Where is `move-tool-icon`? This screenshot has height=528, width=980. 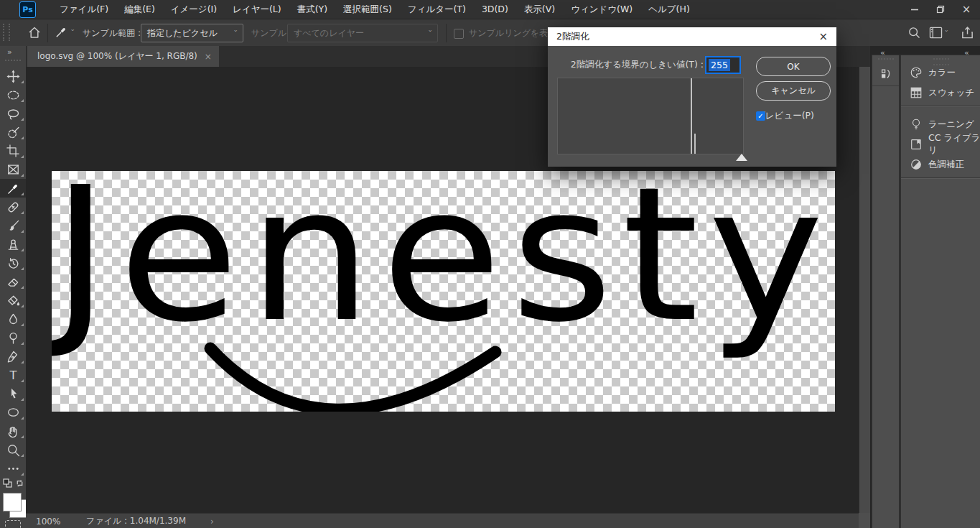
move-tool-icon is located at coordinates (13, 76).